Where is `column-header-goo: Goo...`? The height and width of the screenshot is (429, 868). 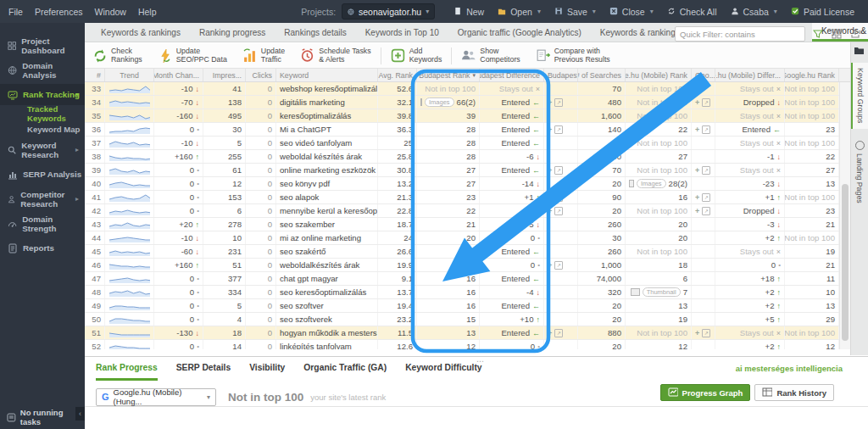
column-header-goo: Goo... is located at coordinates (704, 75).